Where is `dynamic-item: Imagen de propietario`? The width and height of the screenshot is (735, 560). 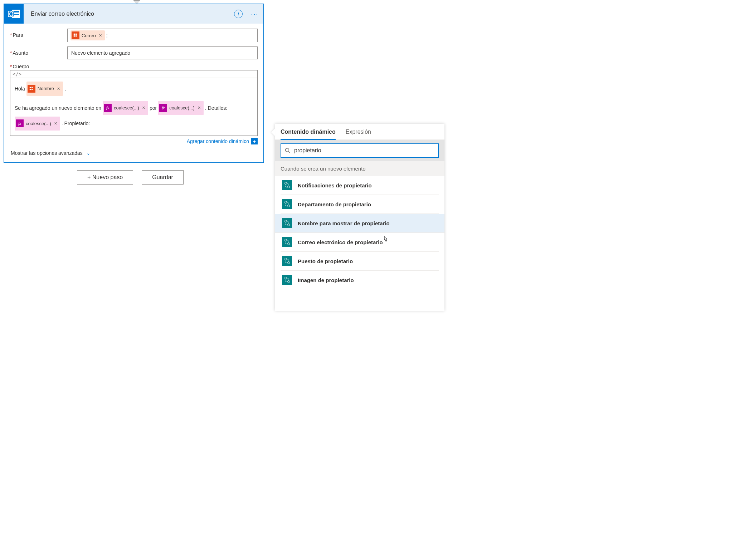
dynamic-item: Imagen de propietario is located at coordinates (360, 280).